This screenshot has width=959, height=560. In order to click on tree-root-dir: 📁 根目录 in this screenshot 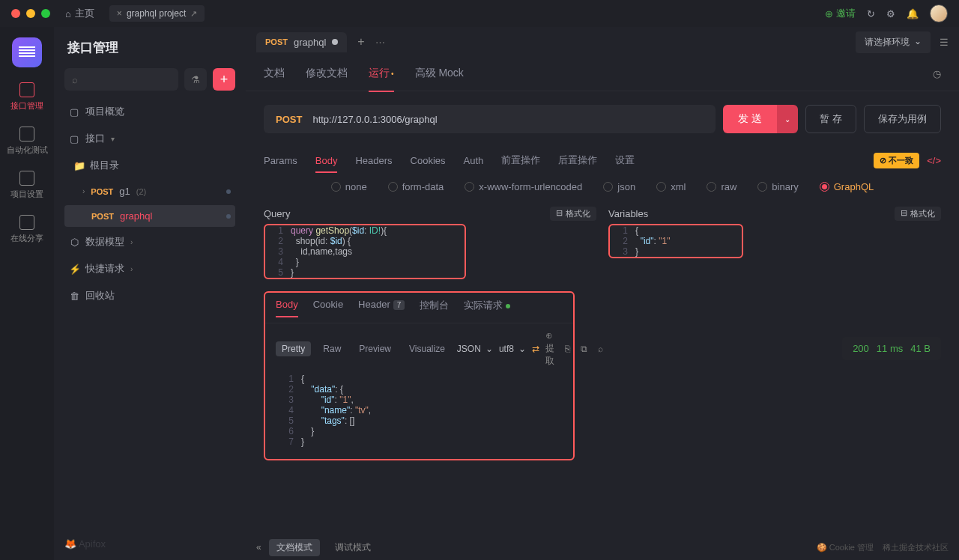, I will do `click(150, 165)`.